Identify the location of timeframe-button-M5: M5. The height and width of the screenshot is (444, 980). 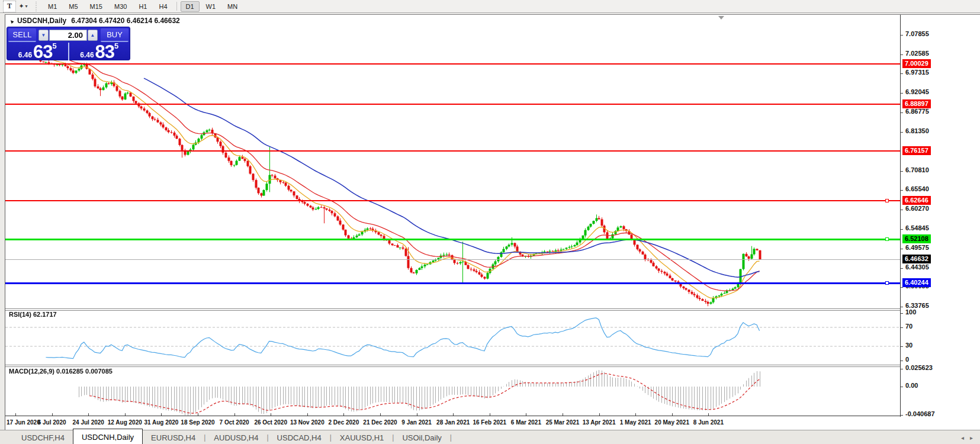
(73, 7).